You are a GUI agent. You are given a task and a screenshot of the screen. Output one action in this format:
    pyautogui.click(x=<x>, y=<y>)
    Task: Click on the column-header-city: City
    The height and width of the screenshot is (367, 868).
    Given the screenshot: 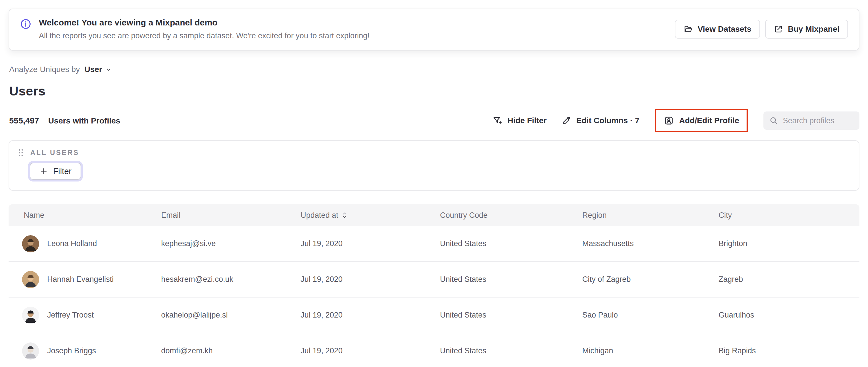 What is the action you would take?
    pyautogui.click(x=789, y=215)
    